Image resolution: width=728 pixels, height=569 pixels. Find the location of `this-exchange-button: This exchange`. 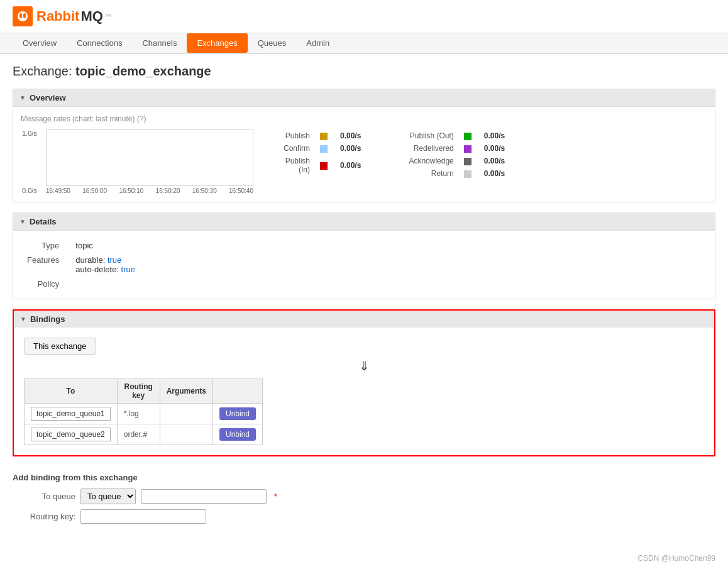

this-exchange-button: This exchange is located at coordinates (60, 346).